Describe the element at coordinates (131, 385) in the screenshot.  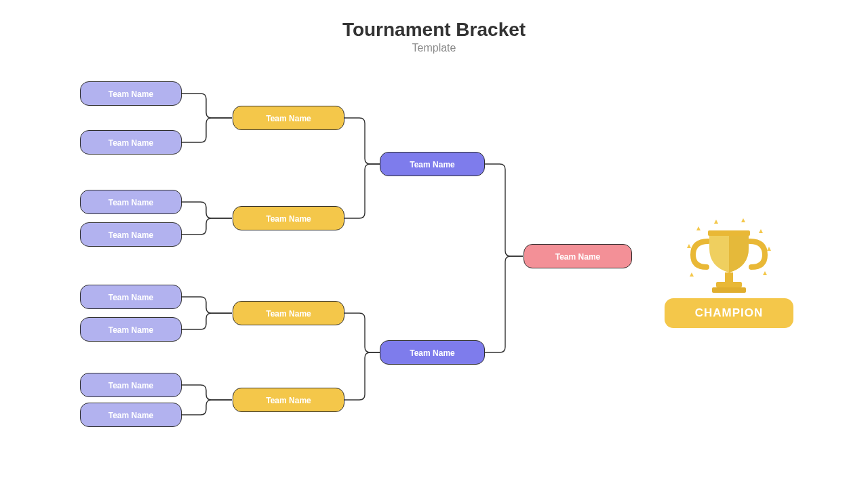
I see `r1-team-7: Team Name` at that location.